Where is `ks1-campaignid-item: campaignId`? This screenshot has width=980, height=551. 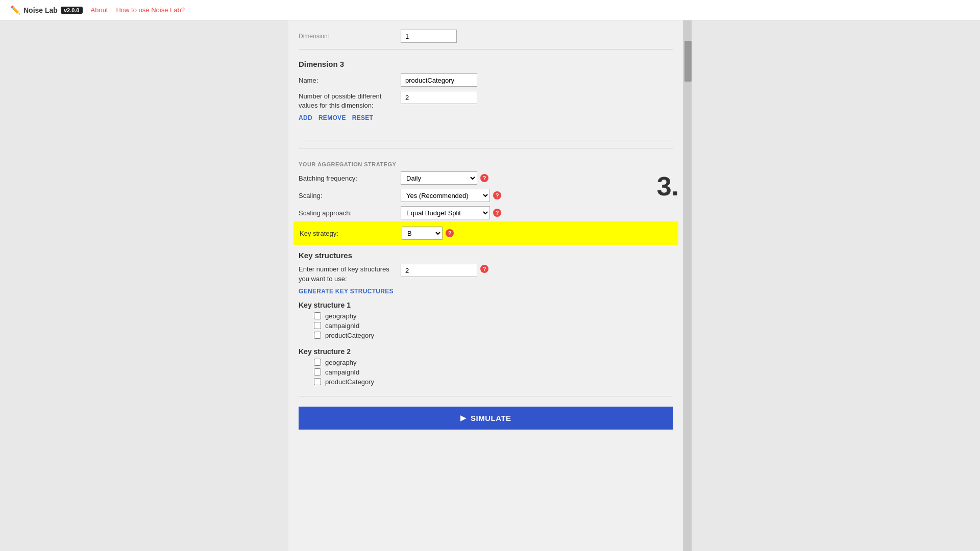 ks1-campaignid-item: campaignId is located at coordinates (494, 325).